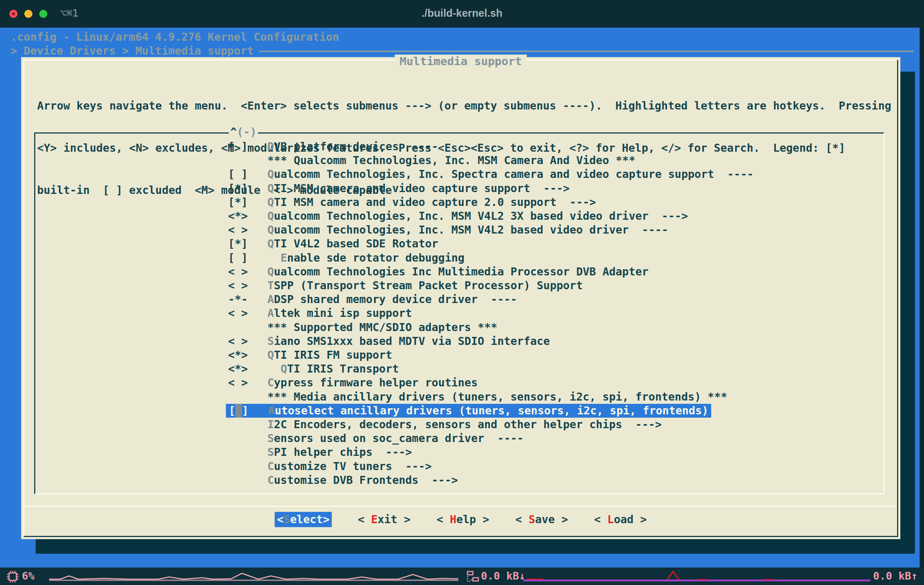 This screenshot has width=924, height=585. I want to click on item-label: ADSP shared memory device driver ----, so click(392, 299).